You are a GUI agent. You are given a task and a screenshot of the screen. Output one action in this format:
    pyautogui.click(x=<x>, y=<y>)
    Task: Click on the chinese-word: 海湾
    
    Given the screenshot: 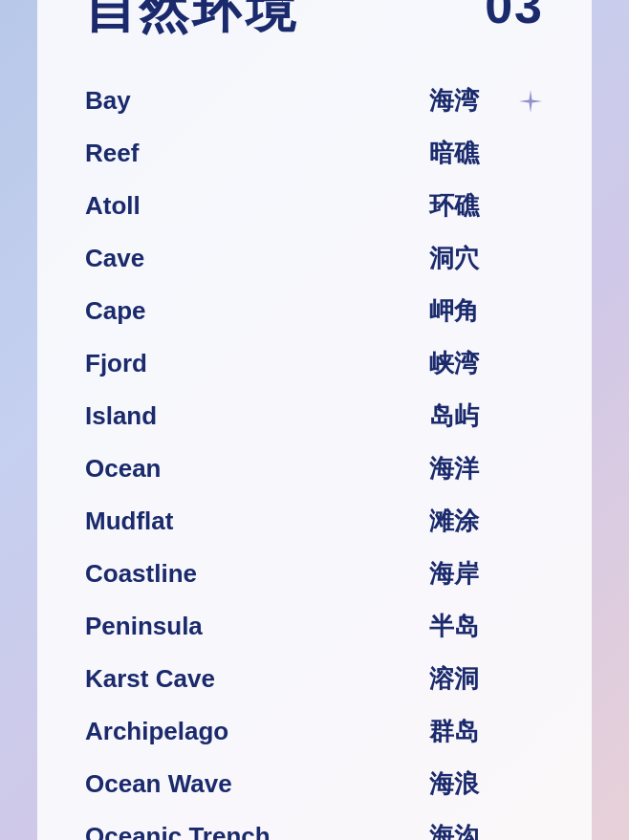 What is the action you would take?
    pyautogui.click(x=467, y=101)
    